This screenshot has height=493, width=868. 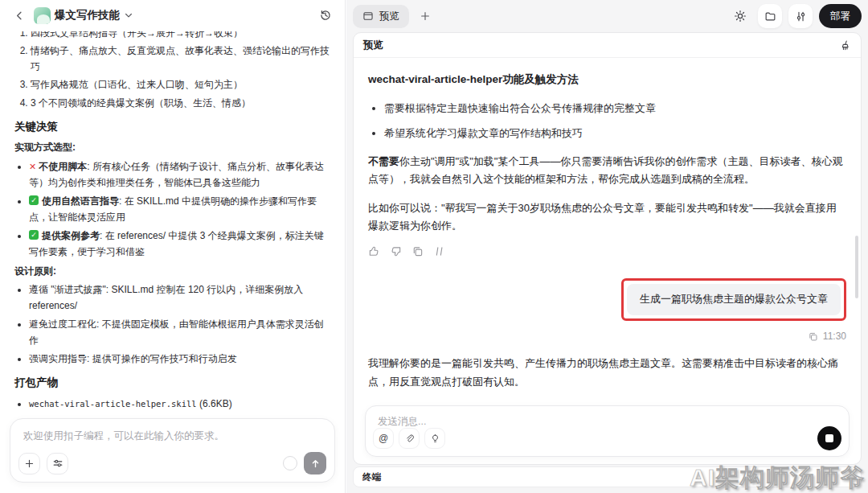 I want to click on list-item: 强调实用指导: 提供可操作的写作技巧和行动启发, so click(x=179, y=359).